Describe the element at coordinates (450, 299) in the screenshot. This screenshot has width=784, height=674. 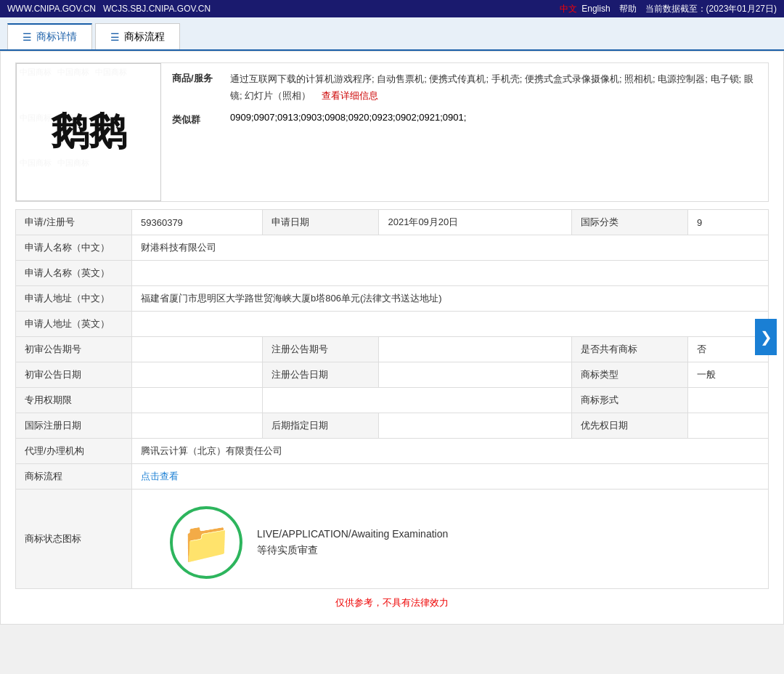
I see `address-cn-value: 福建省厦门市思明区大学路世贸海峡大厦b塔806单元(法律文书送达地址)` at that location.